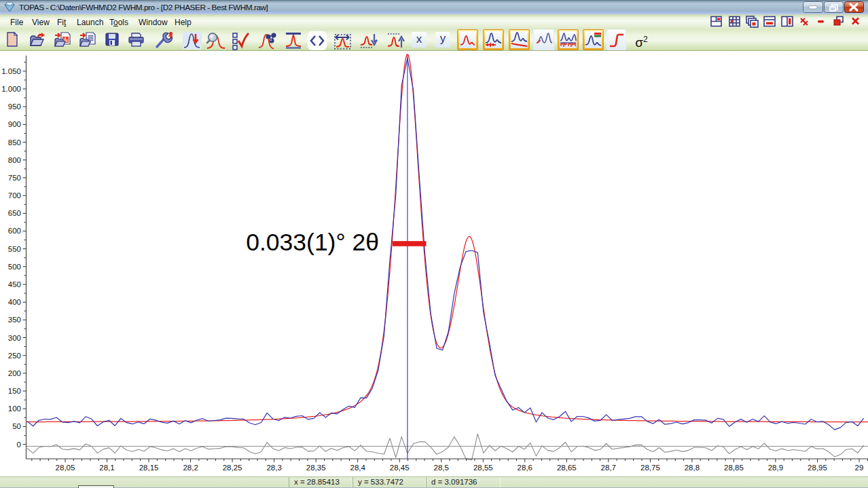 Image resolution: width=868 pixels, height=488 pixels. What do you see at coordinates (16, 426) in the screenshot?
I see `svg-text: 50` at bounding box center [16, 426].